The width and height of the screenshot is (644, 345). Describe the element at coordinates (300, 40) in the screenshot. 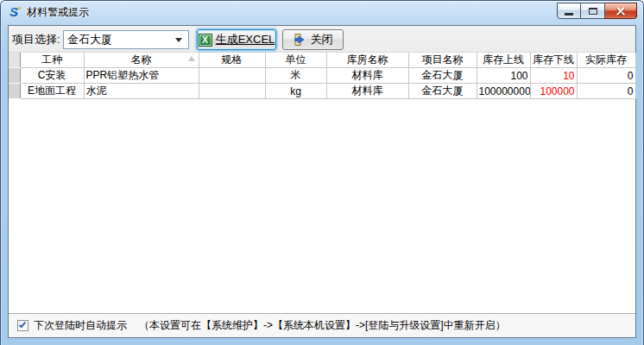

I see `exit-door-icon` at that location.